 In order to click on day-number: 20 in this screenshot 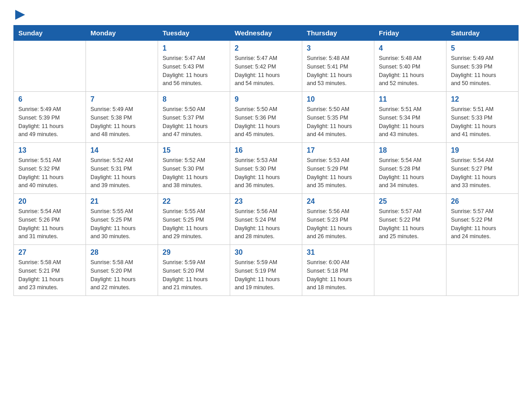, I will do `click(50, 201)`.